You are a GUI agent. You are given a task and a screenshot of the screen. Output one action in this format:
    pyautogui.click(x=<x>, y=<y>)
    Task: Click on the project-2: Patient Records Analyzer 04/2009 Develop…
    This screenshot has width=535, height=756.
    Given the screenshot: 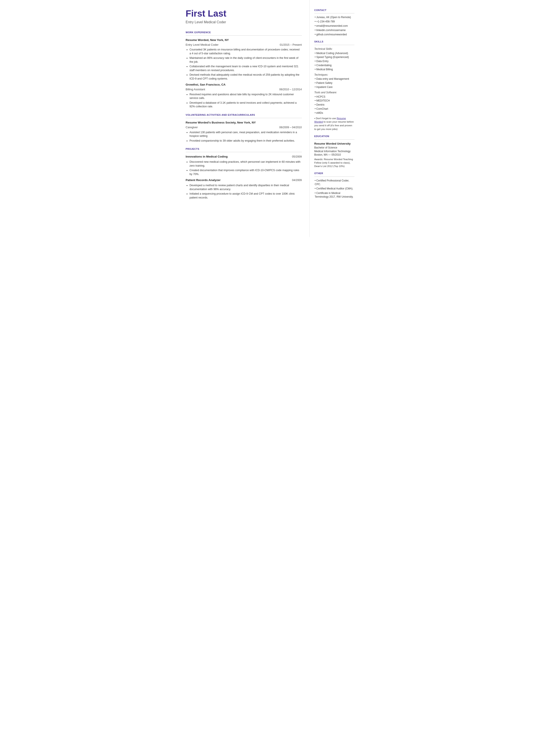 What is the action you would take?
    pyautogui.click(x=244, y=189)
    